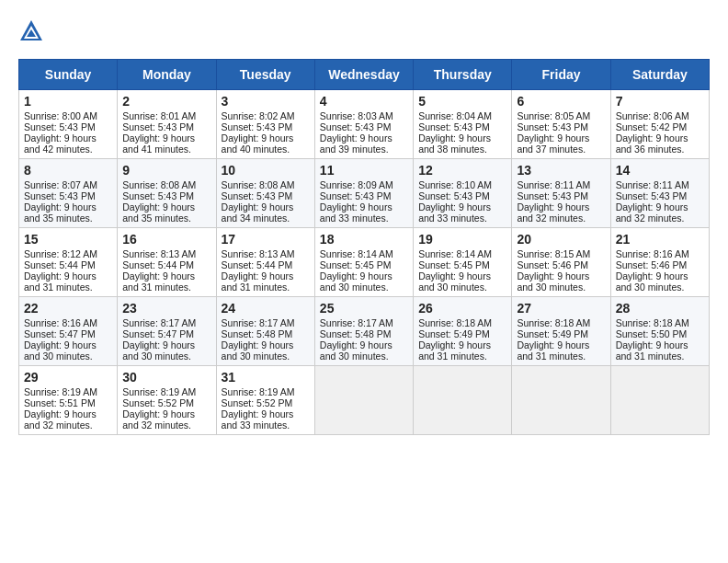 This screenshot has height=563, width=728. I want to click on day-number: 18, so click(364, 239).